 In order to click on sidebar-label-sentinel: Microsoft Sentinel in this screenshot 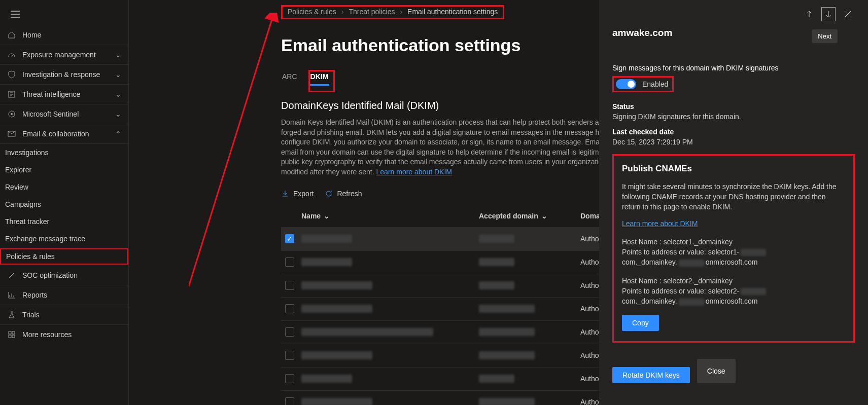, I will do `click(51, 114)`.